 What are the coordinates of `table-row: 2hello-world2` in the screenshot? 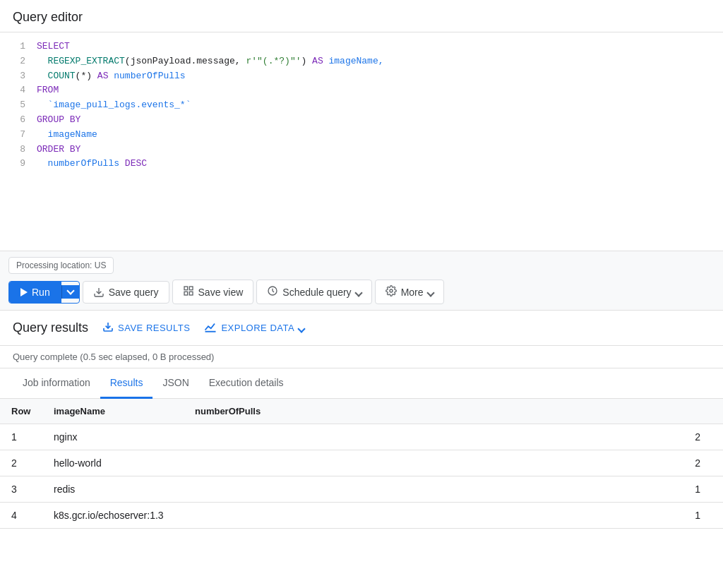 It's located at (362, 463).